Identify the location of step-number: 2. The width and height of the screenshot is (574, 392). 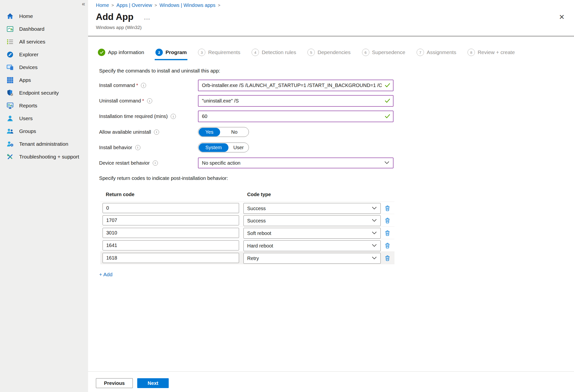
(159, 52).